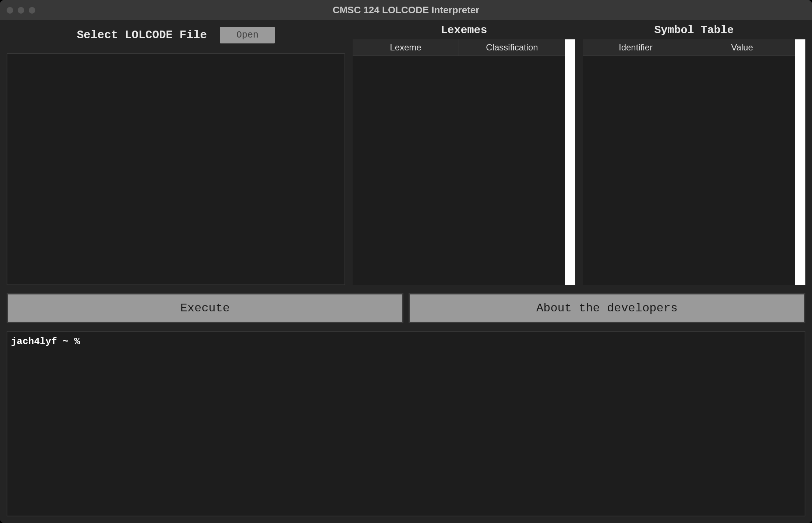 The height and width of the screenshot is (523, 812). What do you see at coordinates (607, 308) in the screenshot?
I see `about-developers-button: About the developers` at bounding box center [607, 308].